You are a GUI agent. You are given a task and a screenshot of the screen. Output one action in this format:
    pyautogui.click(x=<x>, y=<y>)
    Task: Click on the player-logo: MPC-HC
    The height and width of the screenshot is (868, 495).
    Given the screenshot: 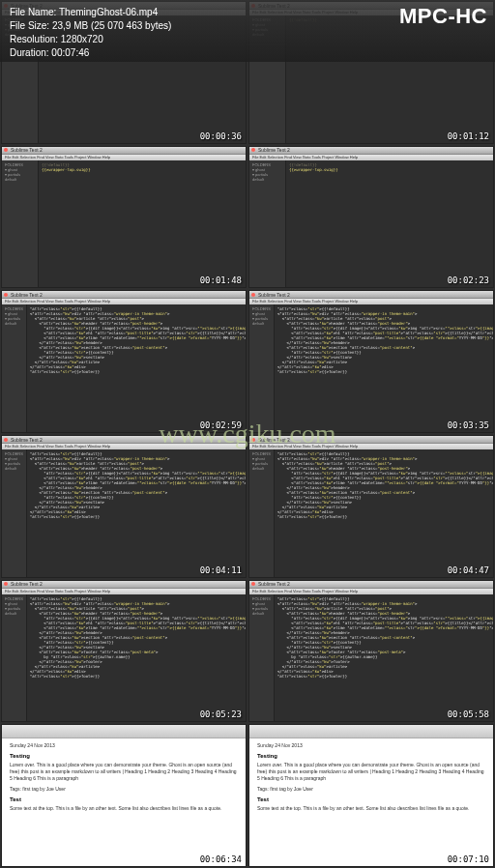 What is the action you would take?
    pyautogui.click(x=443, y=16)
    